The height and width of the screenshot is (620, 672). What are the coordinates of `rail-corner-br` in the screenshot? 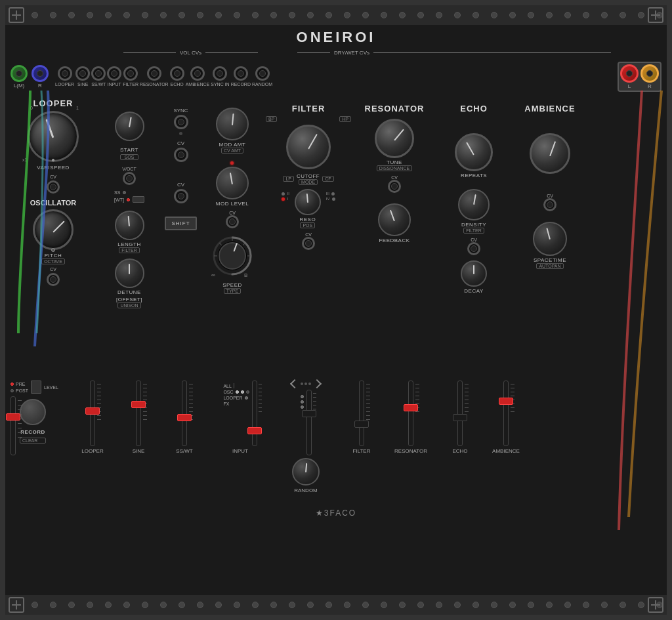 It's located at (656, 605).